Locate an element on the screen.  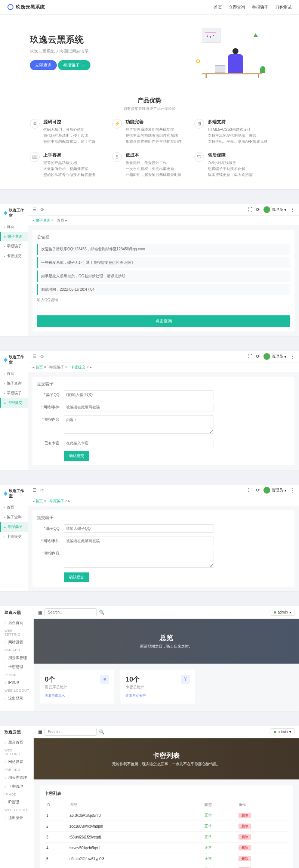
form-label: *网站/事件 is located at coordinates (48, 407).